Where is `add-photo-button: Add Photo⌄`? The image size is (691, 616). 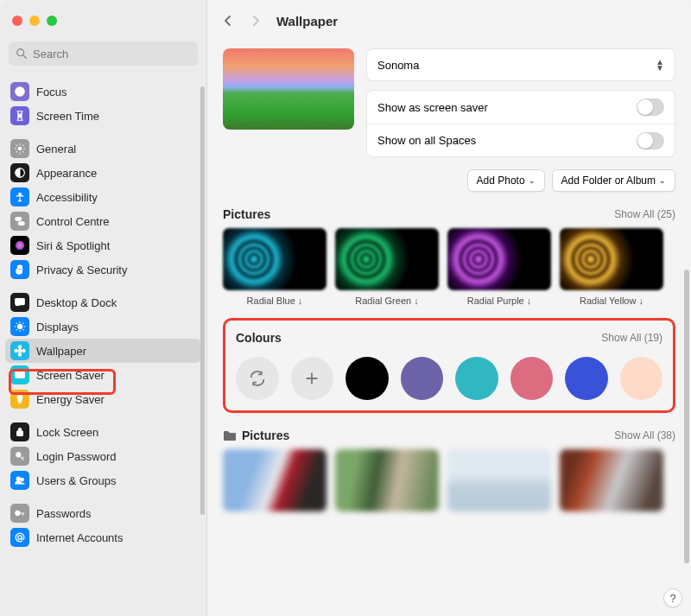 add-photo-button: Add Photo⌄ is located at coordinates (506, 181).